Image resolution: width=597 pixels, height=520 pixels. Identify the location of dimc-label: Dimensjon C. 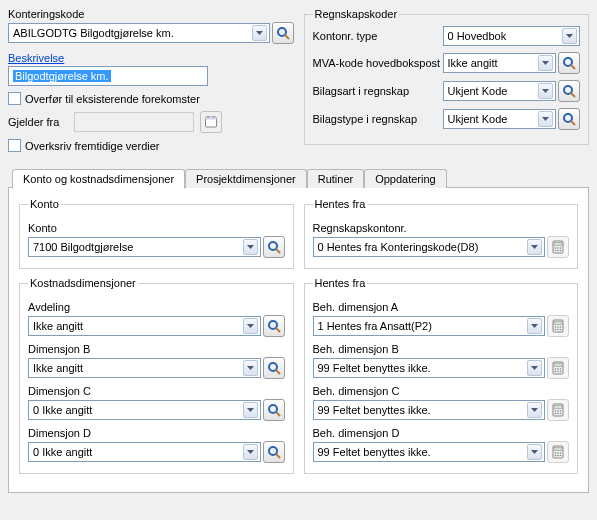
(156, 391).